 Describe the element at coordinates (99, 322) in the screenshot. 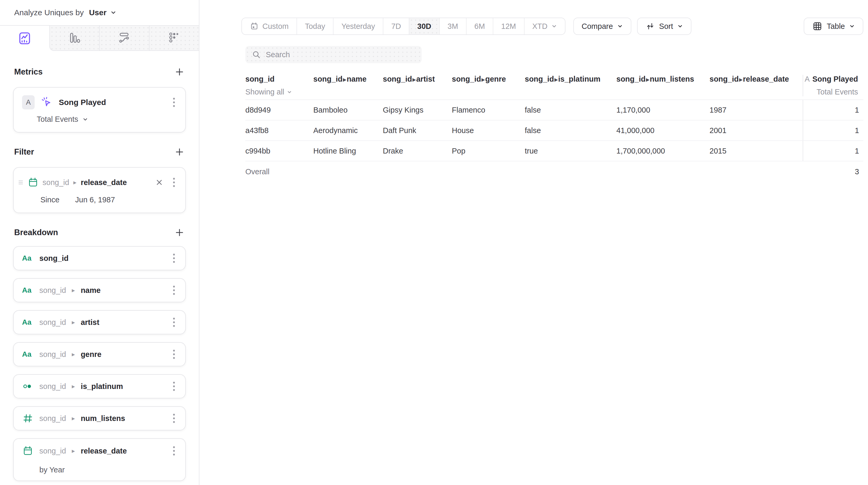

I see `breakdown-item-artist: Aa song_id ▸ artist` at that location.